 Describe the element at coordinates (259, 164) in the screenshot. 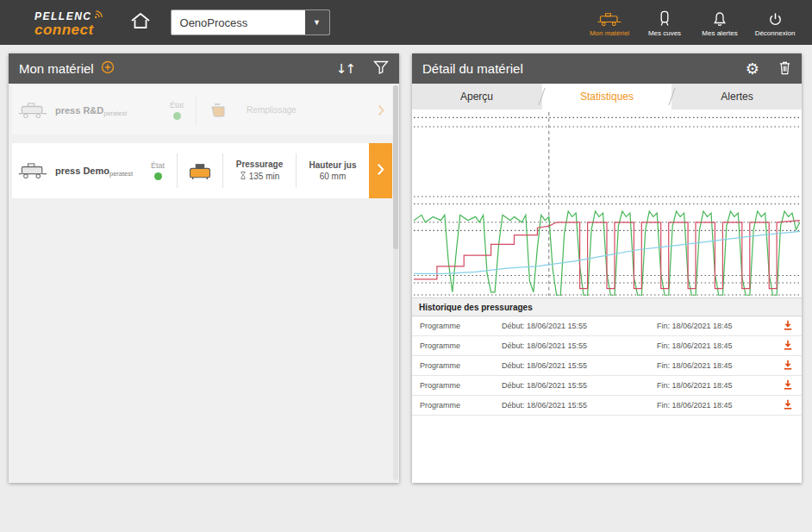

I see `mode-label: Pressurage` at that location.